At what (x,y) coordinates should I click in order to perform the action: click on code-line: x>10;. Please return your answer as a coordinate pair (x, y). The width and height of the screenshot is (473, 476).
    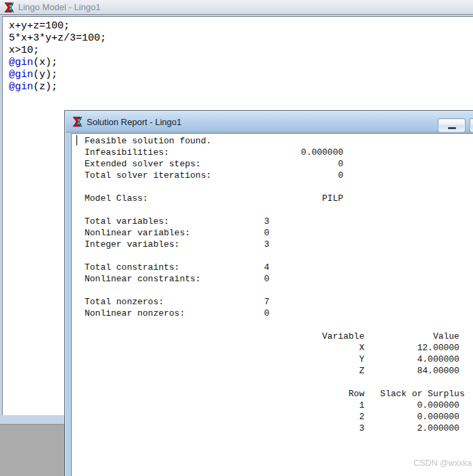
    Looking at the image, I should click on (241, 51).